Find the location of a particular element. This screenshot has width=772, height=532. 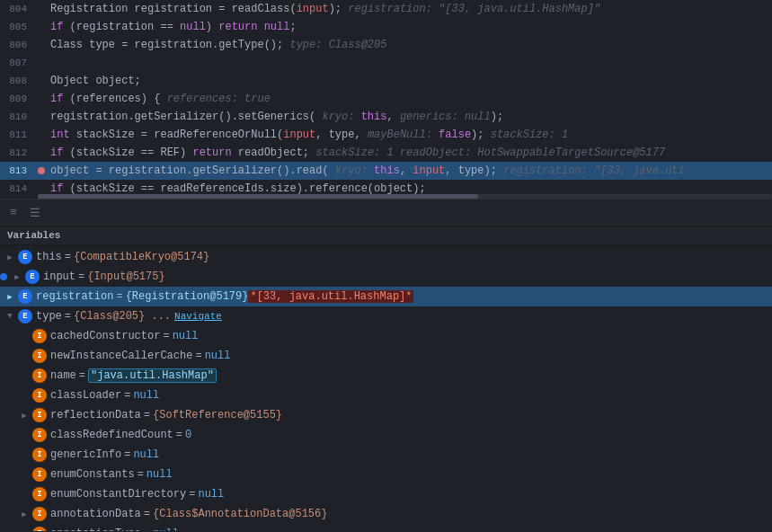

expand-arrow-input: ▶ is located at coordinates (17, 277).